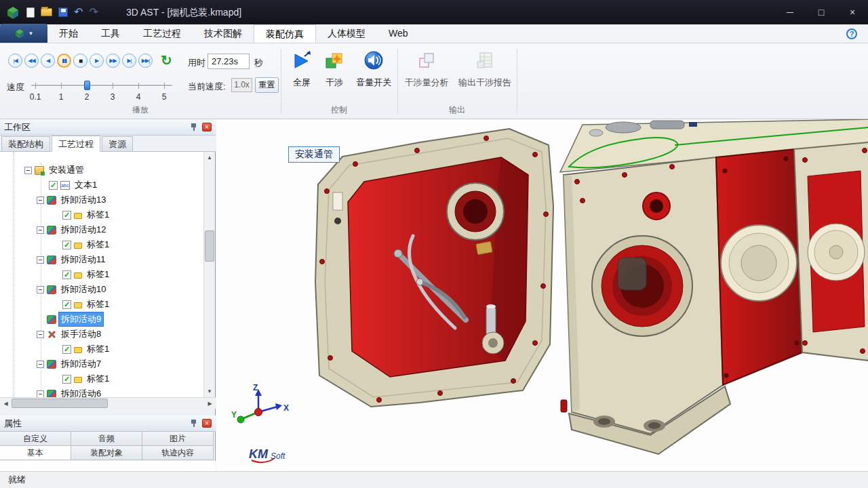 This screenshot has height=488, width=868. Describe the element at coordinates (102, 200) in the screenshot. I see `tree-item: 拆卸活动13` at that location.